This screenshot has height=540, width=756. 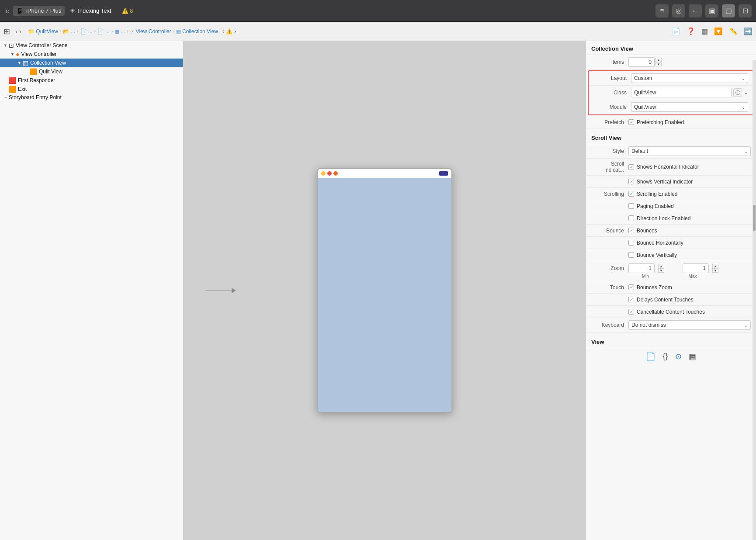 I want to click on tree-item-vc: ▼ ● View Controller, so click(x=92, y=54).